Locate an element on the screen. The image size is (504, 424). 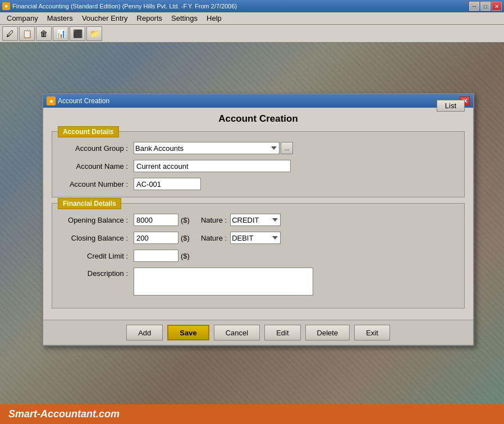
account-name-row: Account Name : is located at coordinates (258, 166).